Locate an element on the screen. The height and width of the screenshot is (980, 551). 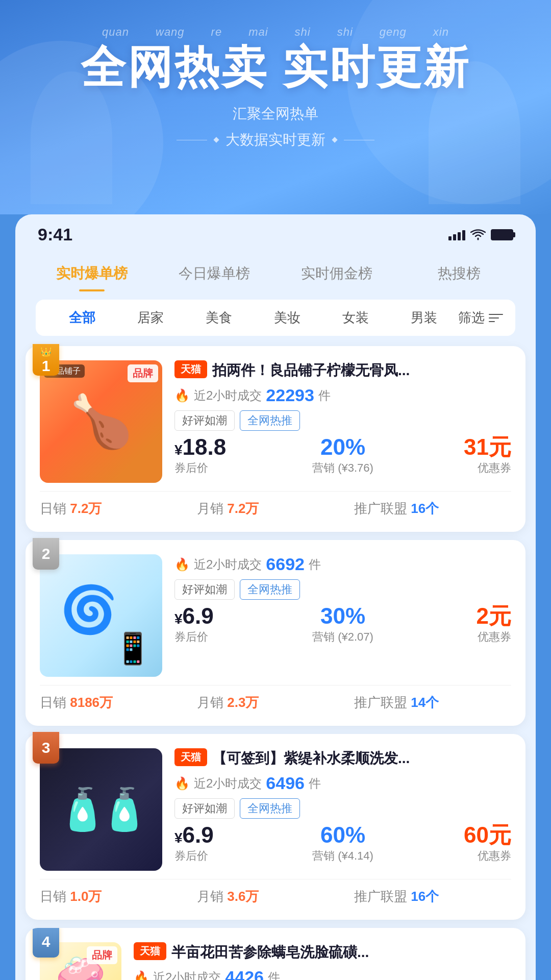
price-value-3: ¥6.9 is located at coordinates (231, 835).